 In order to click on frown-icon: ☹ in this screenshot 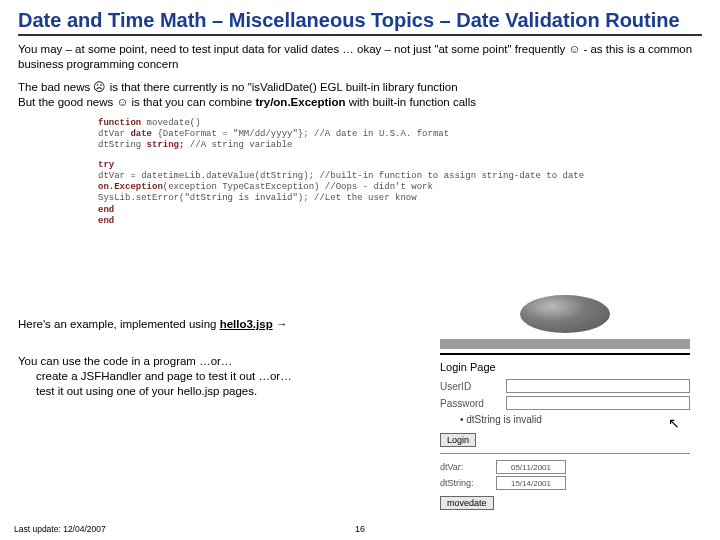, I will do `click(100, 87)`.